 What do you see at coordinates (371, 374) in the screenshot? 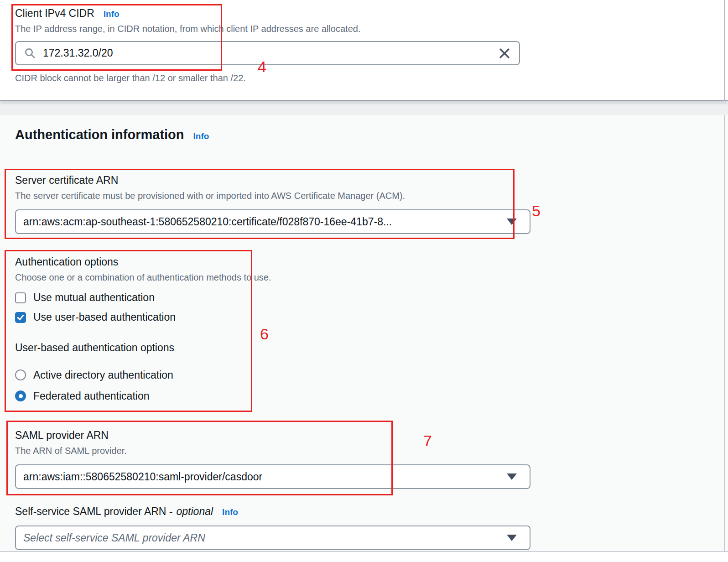
I see `user-based-options-group: User-based authentication options Active…` at bounding box center [371, 374].